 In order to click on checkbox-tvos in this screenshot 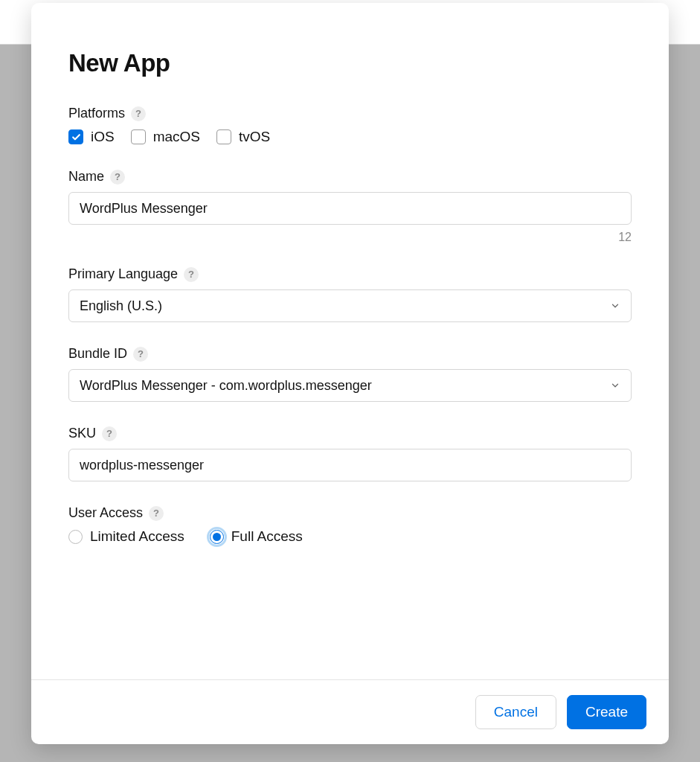, I will do `click(224, 137)`.